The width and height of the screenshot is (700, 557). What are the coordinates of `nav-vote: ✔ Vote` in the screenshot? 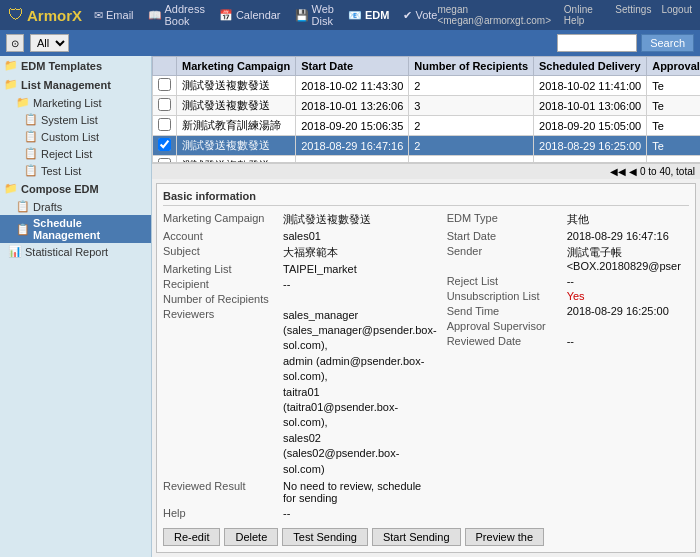 It's located at (420, 16).